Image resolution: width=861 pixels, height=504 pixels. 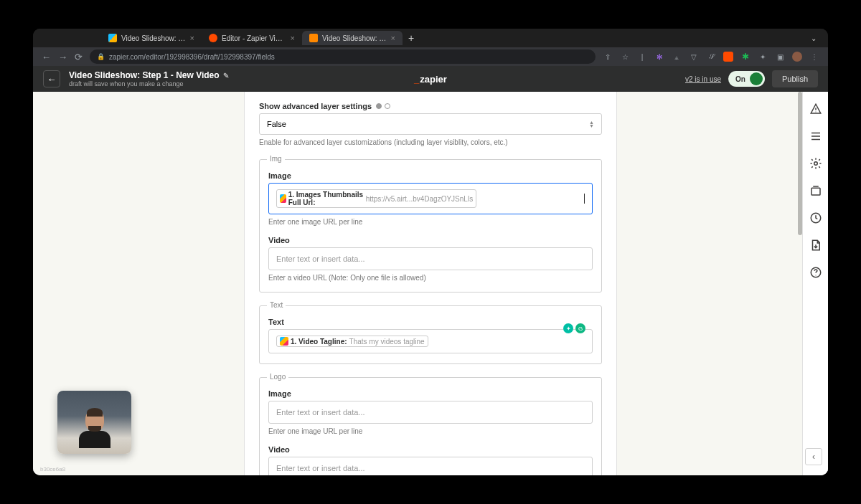 What do you see at coordinates (149, 75) in the screenshot?
I see `zap-title: Video Slideshow: Step 1 - New Video ✎` at bounding box center [149, 75].